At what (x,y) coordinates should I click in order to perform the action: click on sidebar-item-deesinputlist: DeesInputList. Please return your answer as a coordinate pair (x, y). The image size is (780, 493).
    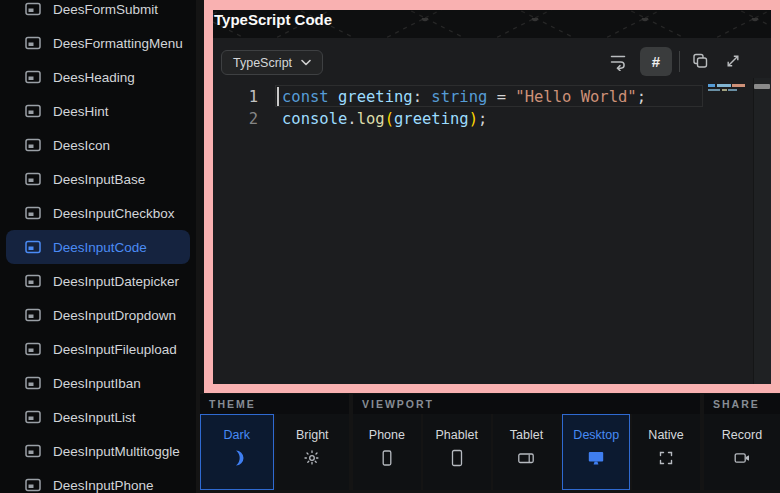
    Looking at the image, I should click on (98, 417).